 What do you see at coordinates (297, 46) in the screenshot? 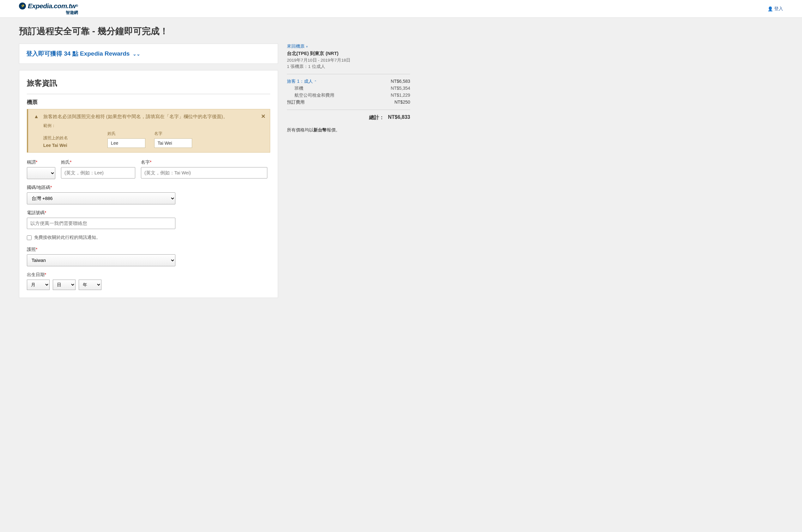
I see `roundtrip-link: 來回機票 »` at bounding box center [297, 46].